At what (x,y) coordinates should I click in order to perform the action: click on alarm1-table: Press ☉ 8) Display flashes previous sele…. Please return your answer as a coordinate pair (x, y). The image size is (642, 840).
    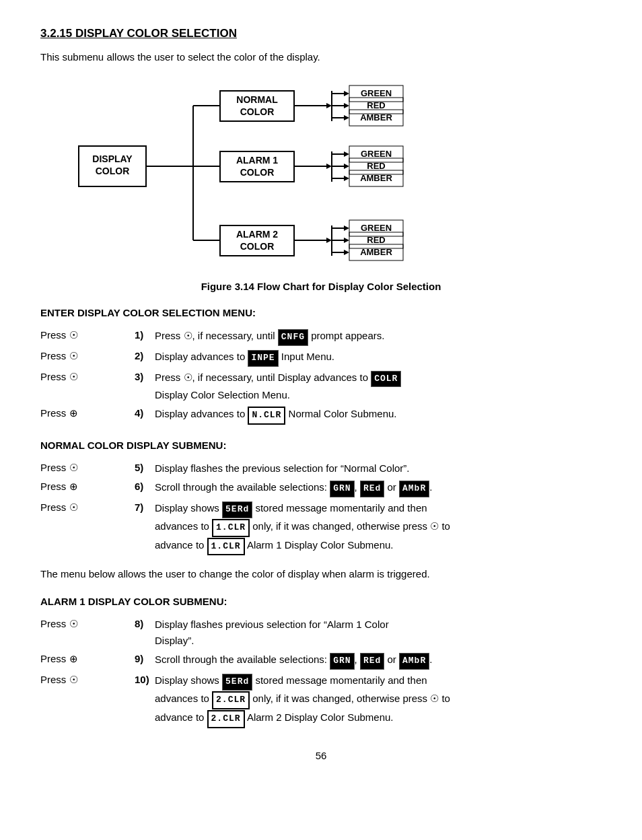
    Looking at the image, I should click on (321, 672).